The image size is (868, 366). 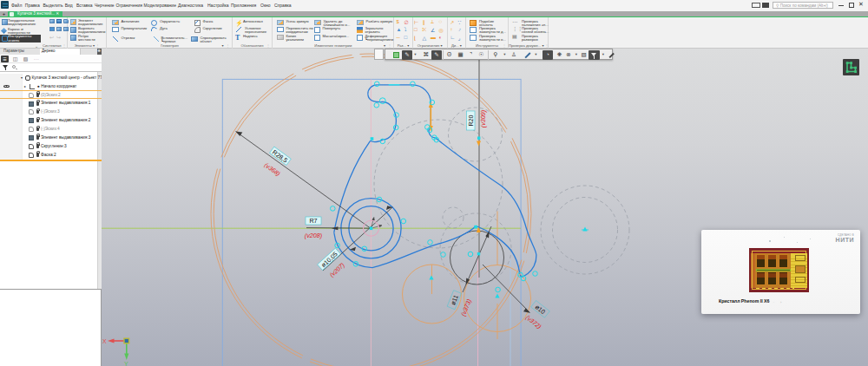 What do you see at coordinates (534, 322) in the screenshot?
I see `svg-text: (v372)` at bounding box center [534, 322].